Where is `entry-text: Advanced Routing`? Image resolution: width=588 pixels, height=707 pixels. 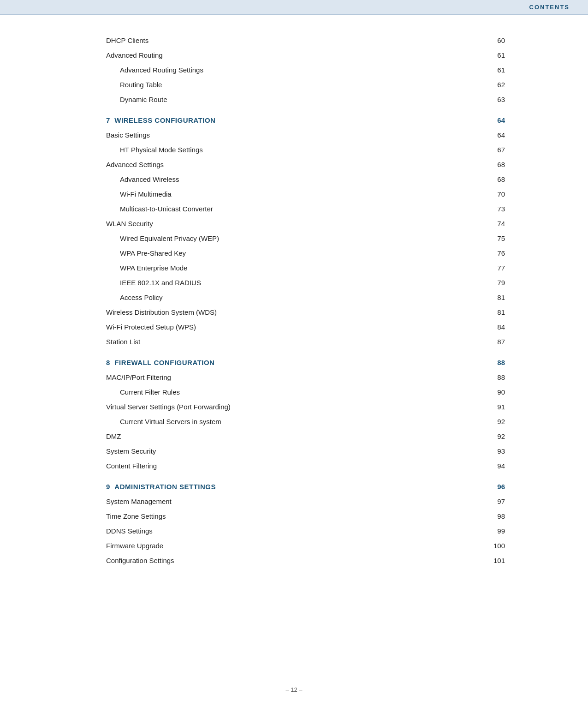 entry-text: Advanced Routing is located at coordinates (135, 55).